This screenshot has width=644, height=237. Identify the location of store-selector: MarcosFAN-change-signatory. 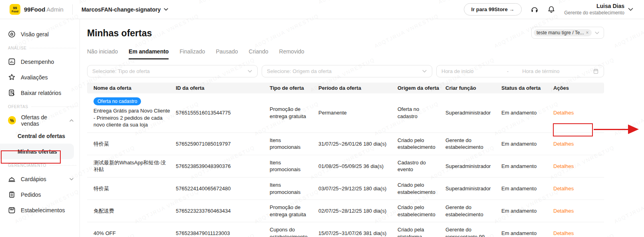
(125, 10).